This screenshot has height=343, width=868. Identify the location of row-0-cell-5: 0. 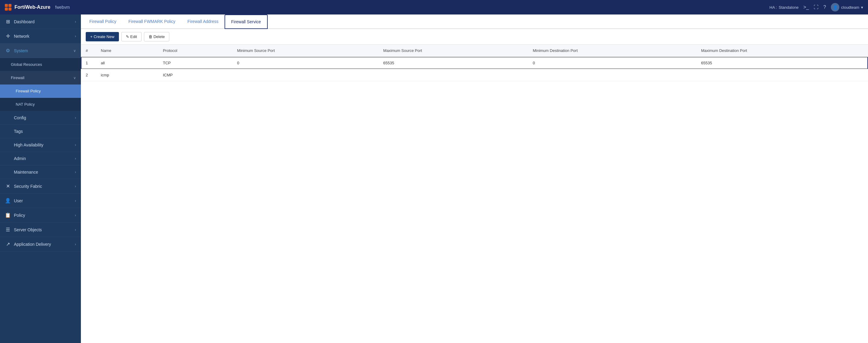
(612, 63).